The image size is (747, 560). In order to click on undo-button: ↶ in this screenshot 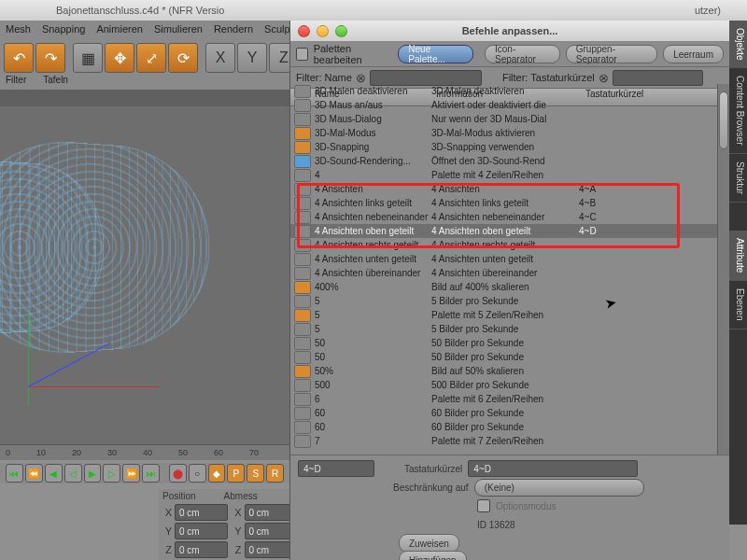, I will do `click(19, 58)`.